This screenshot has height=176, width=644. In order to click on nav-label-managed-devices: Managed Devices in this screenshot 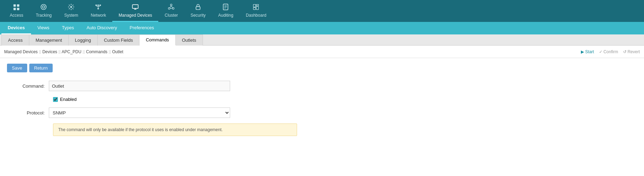, I will do `click(135, 15)`.